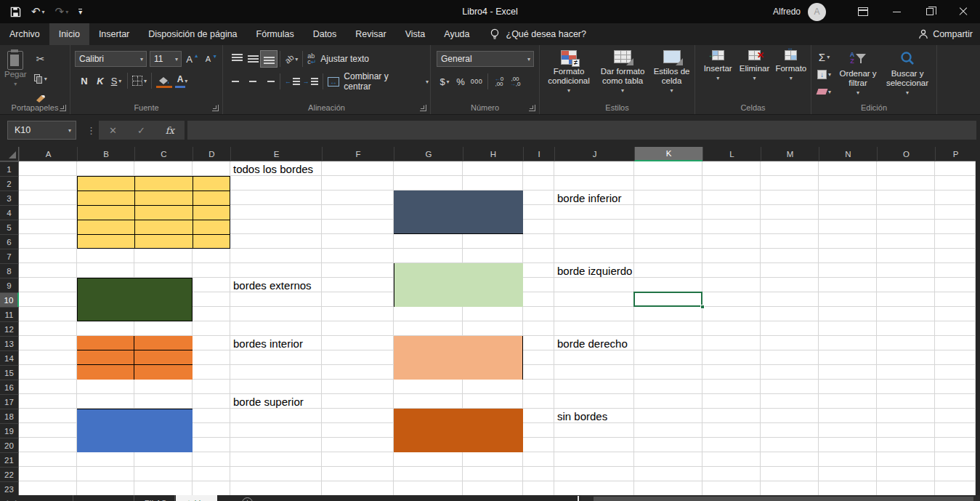 The image size is (980, 501). What do you see at coordinates (9, 430) in the screenshot?
I see `row-header-19: 19` at bounding box center [9, 430].